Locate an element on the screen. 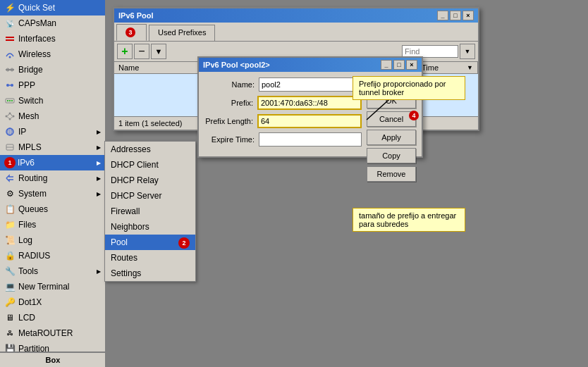 The image size is (588, 367). sidebar-item-tools: 🔧 Tools ▶ is located at coordinates (52, 271).